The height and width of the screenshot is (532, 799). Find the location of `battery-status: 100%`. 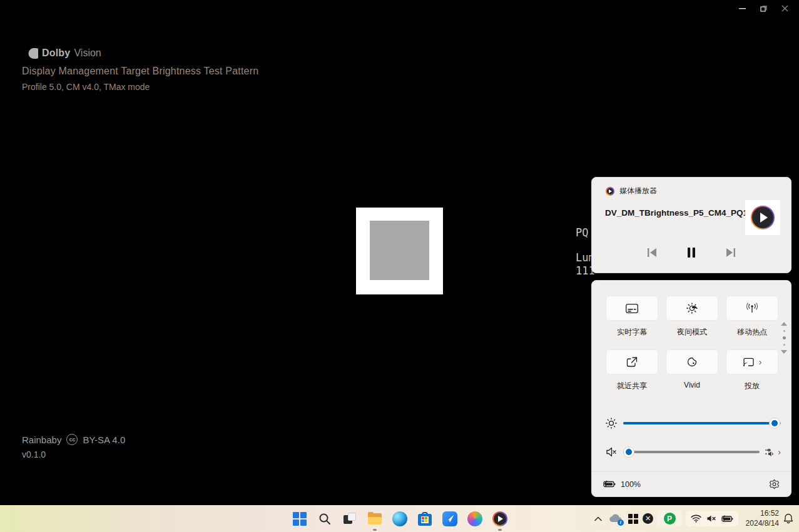

battery-status: 100% is located at coordinates (622, 484).